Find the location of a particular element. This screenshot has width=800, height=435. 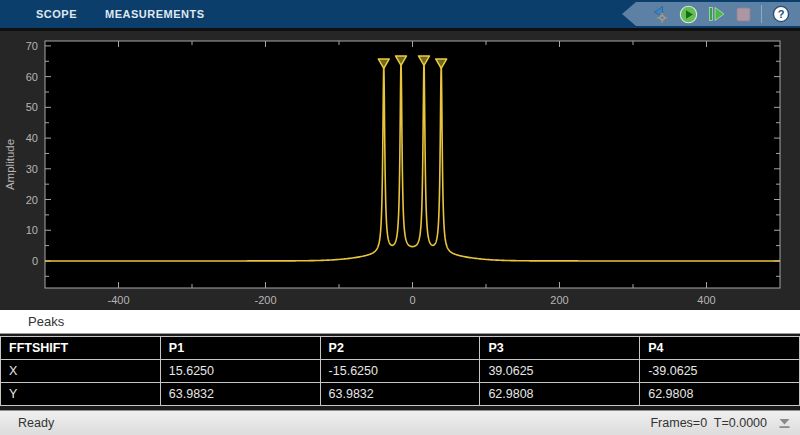

cell-x-p3: 39.0625 is located at coordinates (560, 372).